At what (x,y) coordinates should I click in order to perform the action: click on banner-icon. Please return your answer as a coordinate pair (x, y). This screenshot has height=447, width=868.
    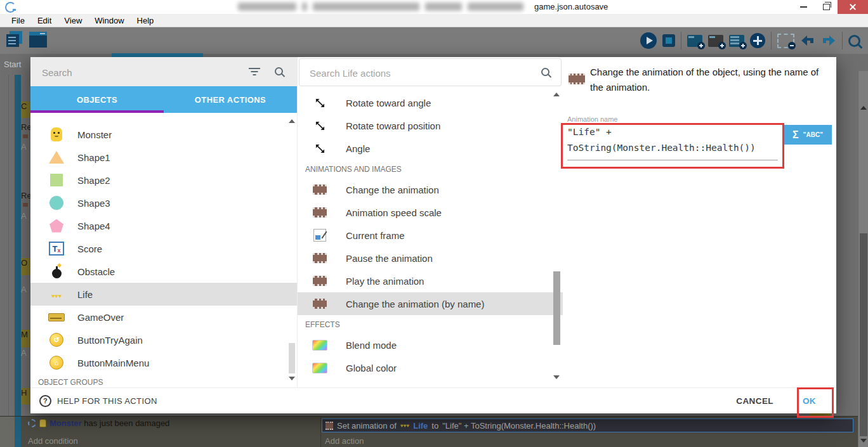
    Looking at the image, I should click on (56, 317).